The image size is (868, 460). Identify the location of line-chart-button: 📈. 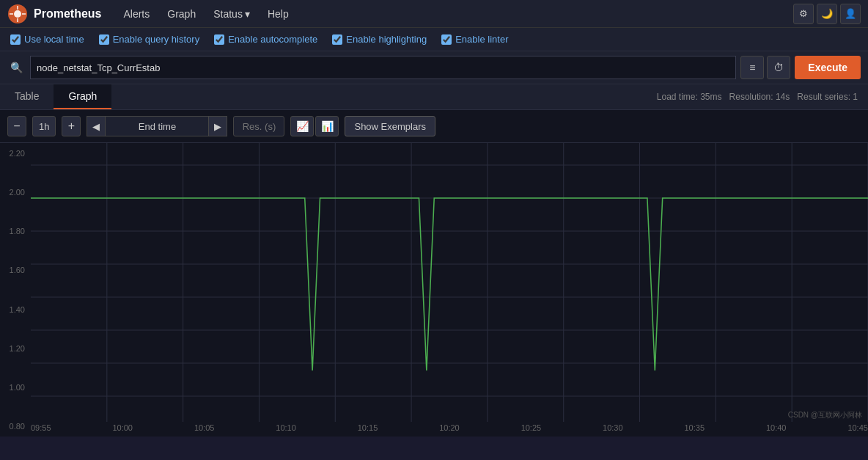
(302, 126).